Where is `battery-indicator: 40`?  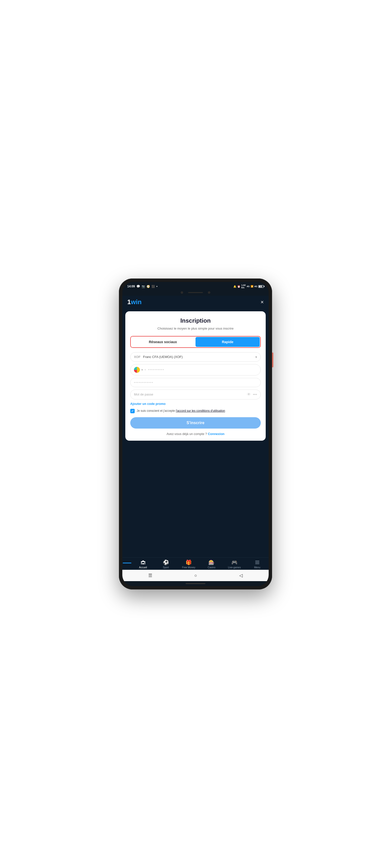 battery-indicator: 40 is located at coordinates (261, 286).